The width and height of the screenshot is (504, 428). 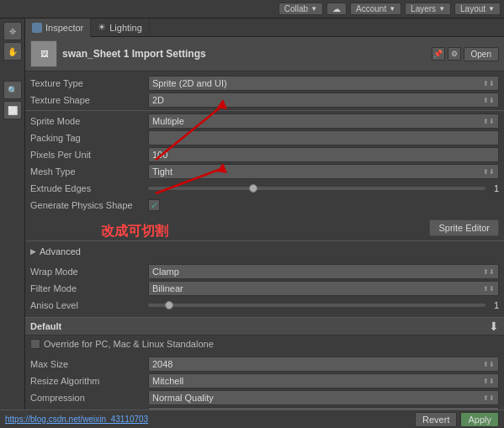 I want to click on layout-button: Layout ▼, so click(x=478, y=8).